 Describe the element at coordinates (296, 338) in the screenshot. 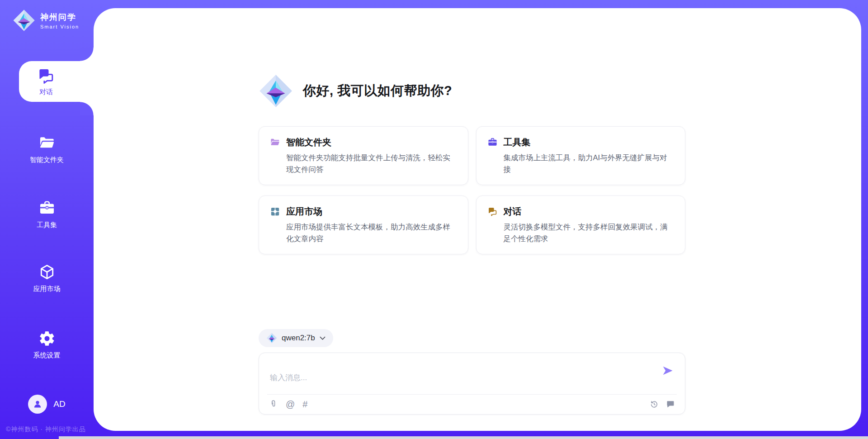

I see `model-selector: qwen2:7b` at that location.